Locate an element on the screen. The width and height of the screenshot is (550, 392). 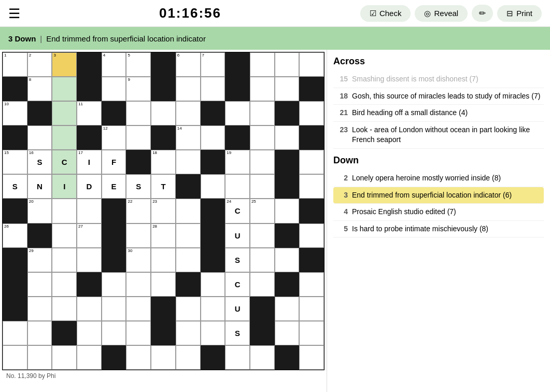
grid-cell: 14 is located at coordinates (188, 138).